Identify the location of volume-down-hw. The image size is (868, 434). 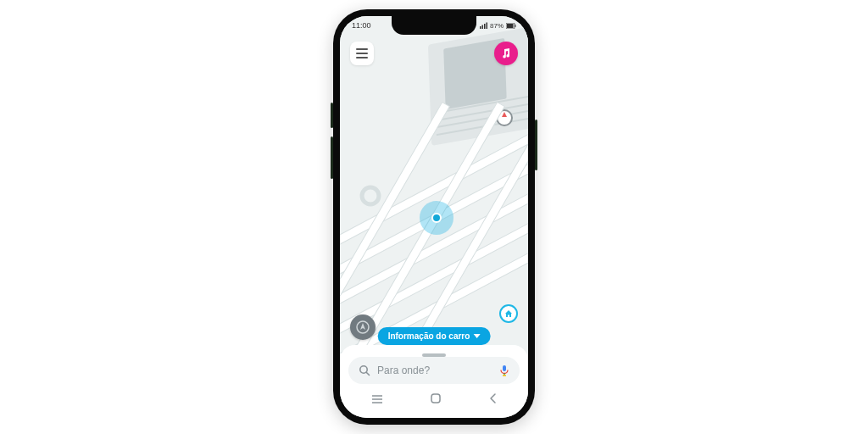
(332, 158).